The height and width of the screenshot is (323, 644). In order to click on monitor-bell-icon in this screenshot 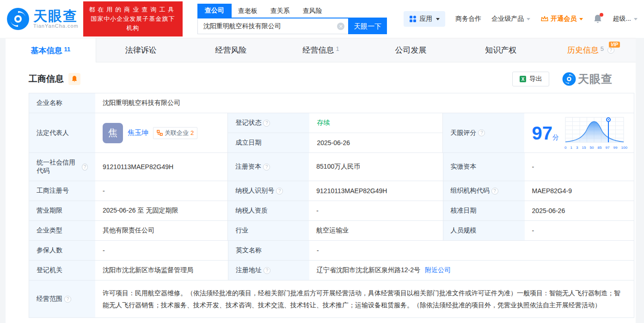, I will do `click(74, 79)`.